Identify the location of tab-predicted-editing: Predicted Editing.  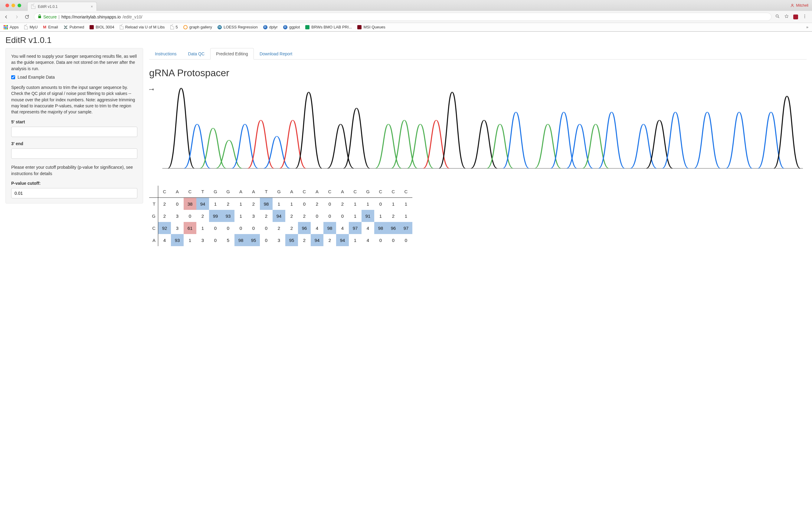
(232, 54).